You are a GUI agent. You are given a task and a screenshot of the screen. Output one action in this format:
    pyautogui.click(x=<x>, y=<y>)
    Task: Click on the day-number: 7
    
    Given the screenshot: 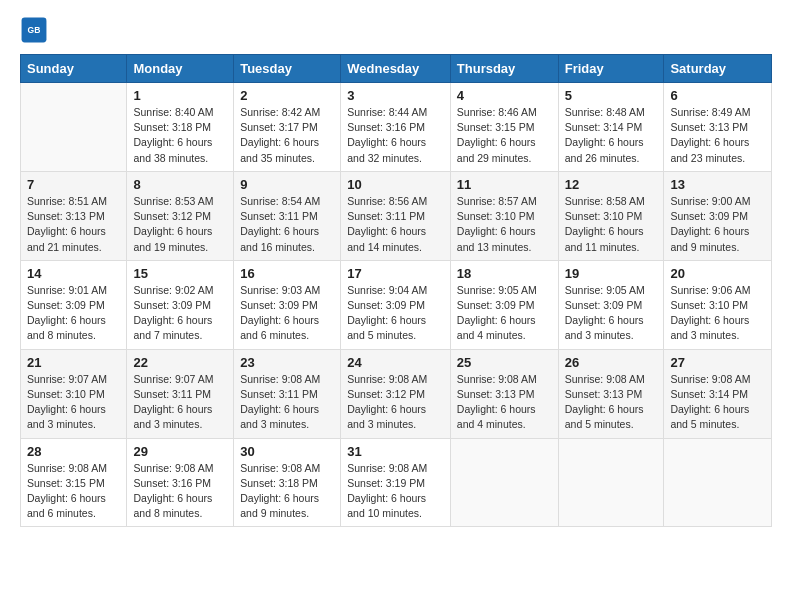 What is the action you would take?
    pyautogui.click(x=74, y=184)
    